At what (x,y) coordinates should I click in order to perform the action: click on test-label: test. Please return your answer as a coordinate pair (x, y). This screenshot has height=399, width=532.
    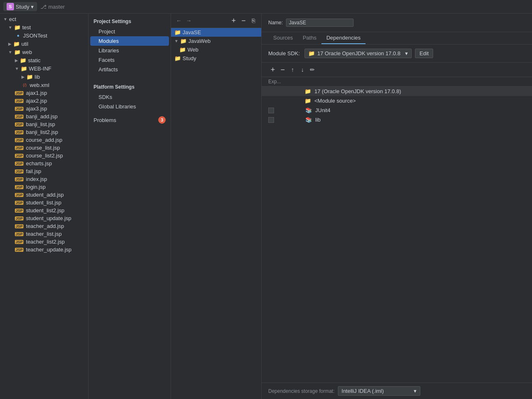
    Looking at the image, I should click on (26, 27).